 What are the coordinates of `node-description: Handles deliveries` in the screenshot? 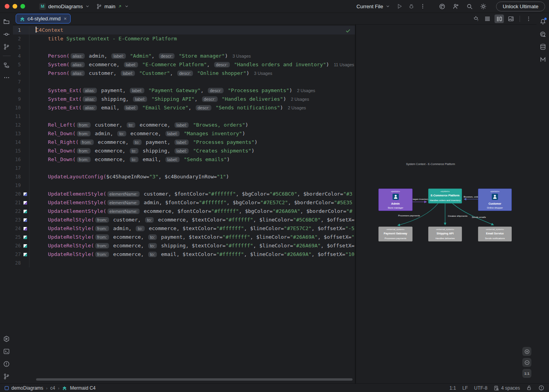 It's located at (445, 238).